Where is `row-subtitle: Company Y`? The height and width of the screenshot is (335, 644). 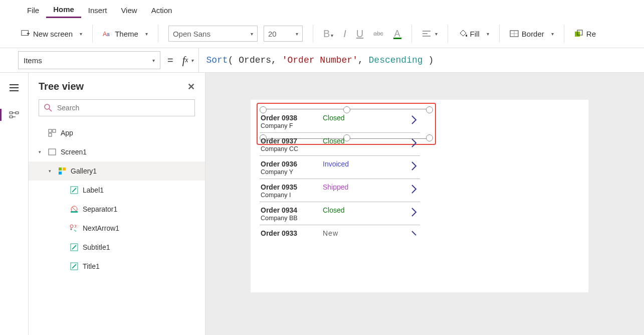 row-subtitle: Company Y is located at coordinates (339, 172).